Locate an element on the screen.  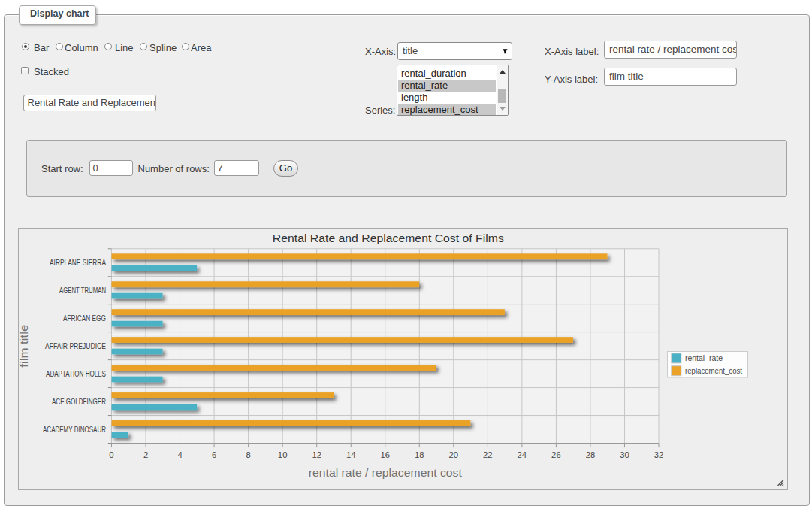
svg-text: ADAPTATION HOLES is located at coordinates (76, 374).